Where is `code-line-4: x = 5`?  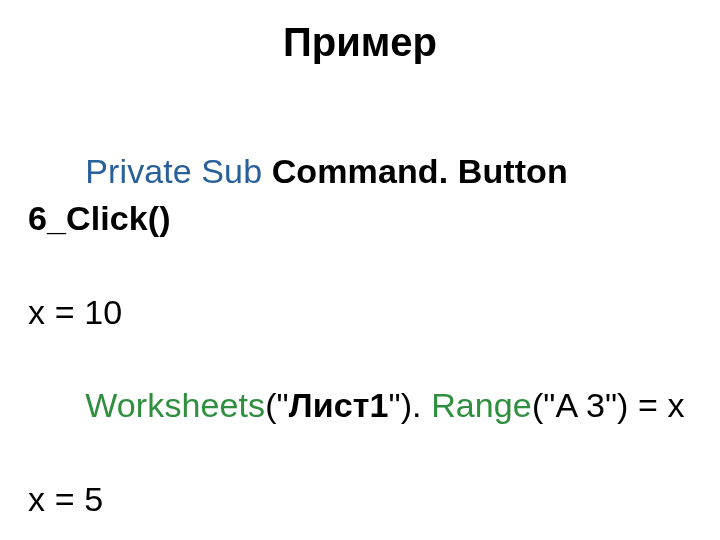 code-line-4: x = 5 is located at coordinates (360, 500).